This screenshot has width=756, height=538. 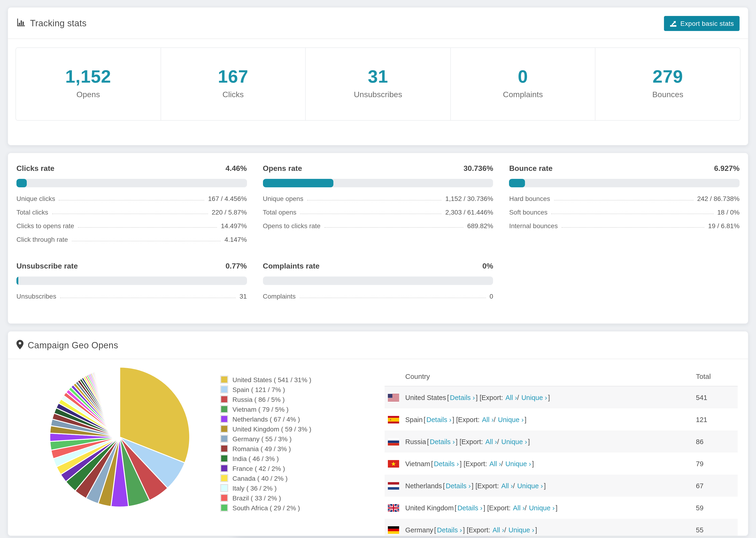 I want to click on clicks-label: Clicks, so click(x=233, y=95).